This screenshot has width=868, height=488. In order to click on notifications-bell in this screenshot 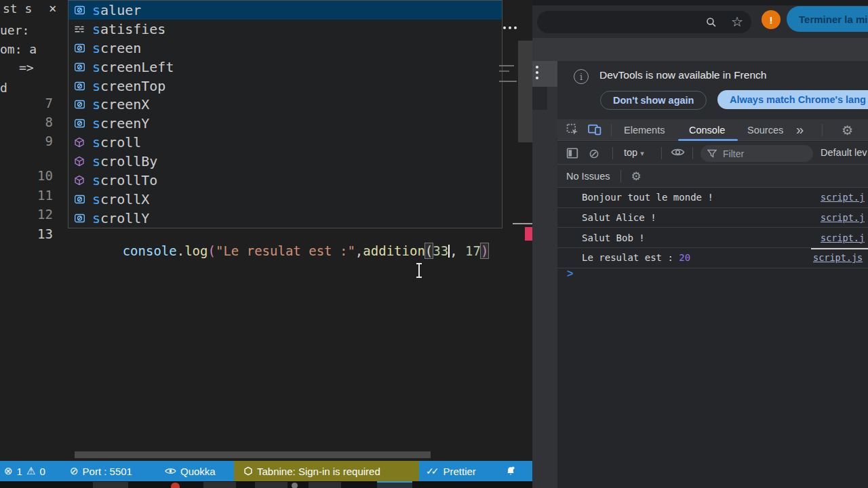, I will do `click(511, 471)`.